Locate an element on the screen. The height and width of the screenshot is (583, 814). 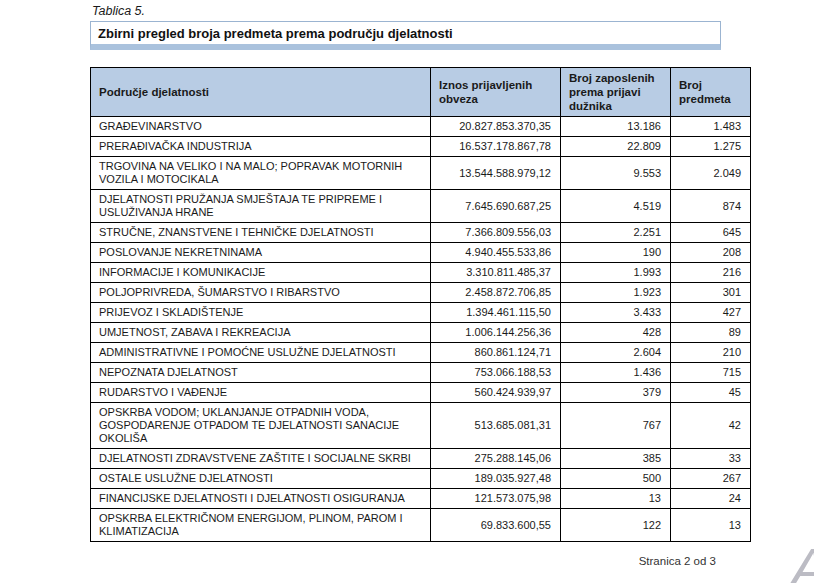
employees-cell: 385 is located at coordinates (616, 459).